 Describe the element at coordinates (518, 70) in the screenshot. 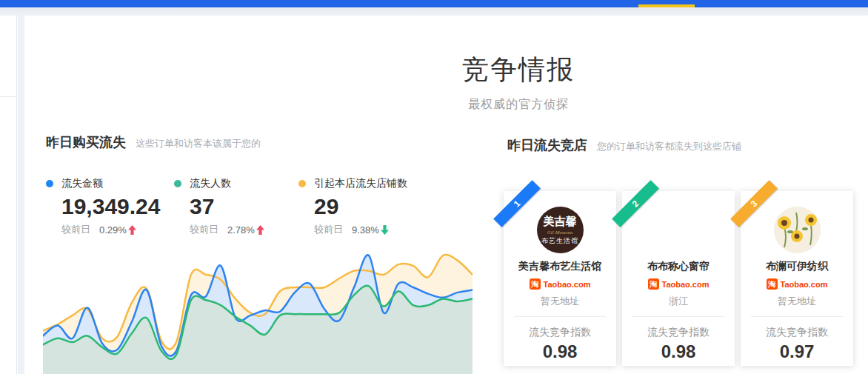

I see `page-title: 竞争情报` at that location.